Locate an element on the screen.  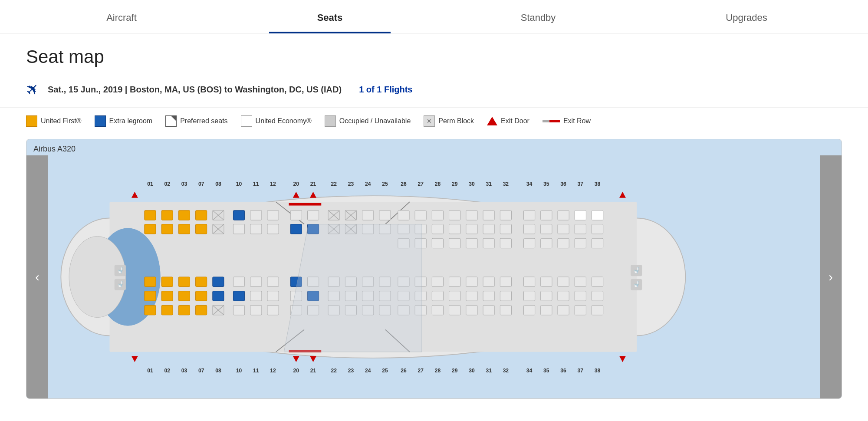
tab-upgrades: Upgrades is located at coordinates (746, 16).